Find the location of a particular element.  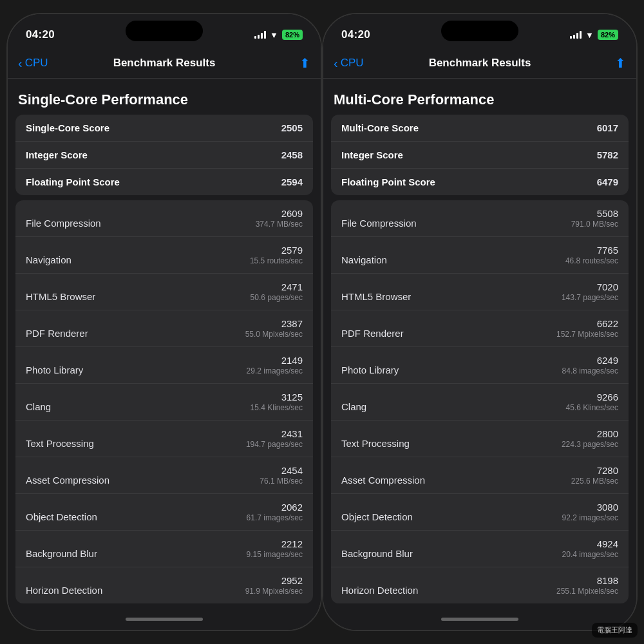

left-status-time: 04:20 is located at coordinates (40, 35).